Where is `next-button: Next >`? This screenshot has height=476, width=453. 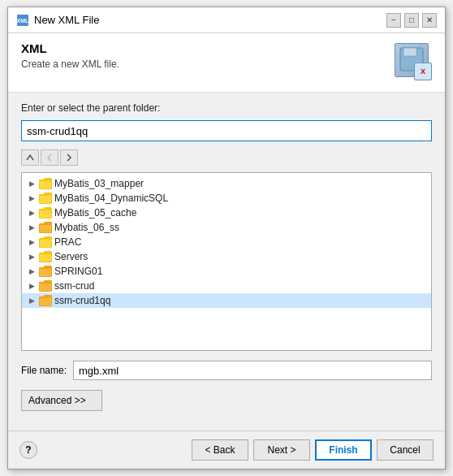
next-button: Next > is located at coordinates (282, 450).